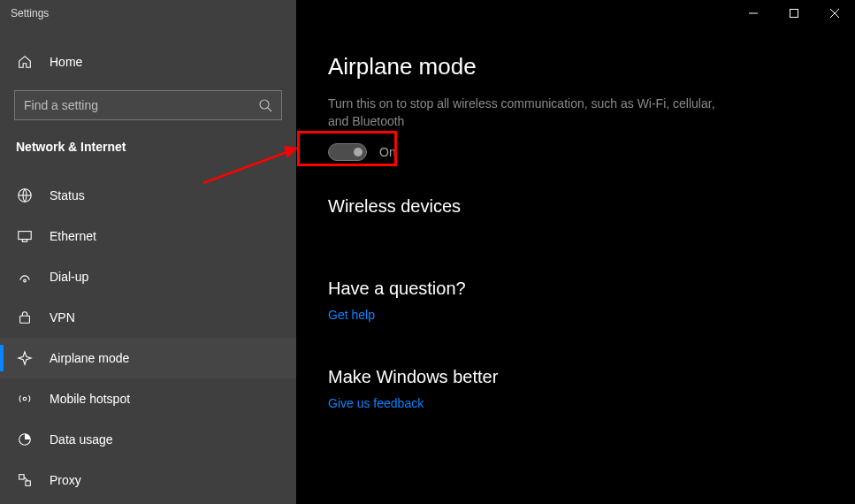 Image resolution: width=855 pixels, height=504 pixels. I want to click on sidebar-item-mobile-hotspot: Mobile hotspot, so click(149, 399).